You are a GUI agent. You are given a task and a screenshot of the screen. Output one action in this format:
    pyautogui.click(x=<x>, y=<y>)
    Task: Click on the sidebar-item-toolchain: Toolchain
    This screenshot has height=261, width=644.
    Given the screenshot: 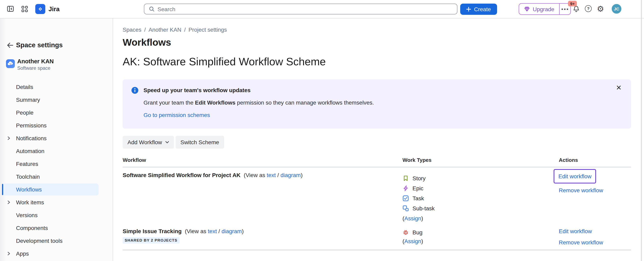 What is the action you would take?
    pyautogui.click(x=56, y=177)
    